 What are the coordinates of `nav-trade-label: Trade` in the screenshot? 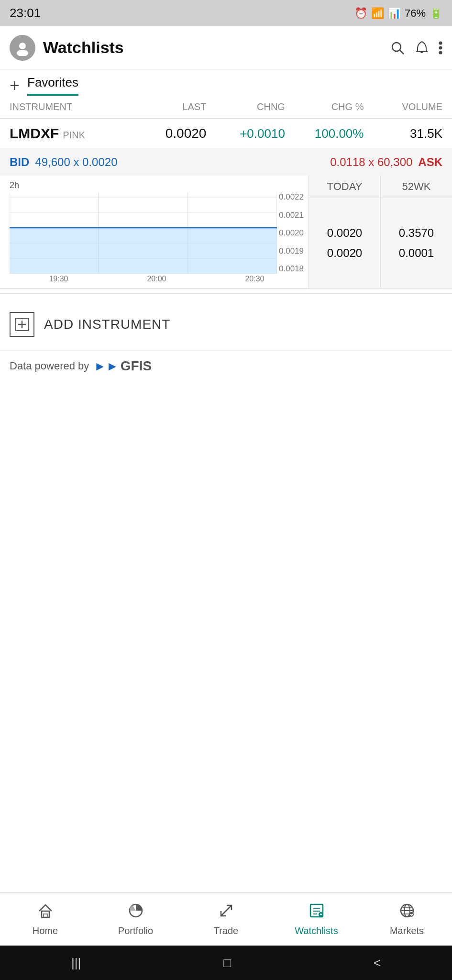 It's located at (226, 931).